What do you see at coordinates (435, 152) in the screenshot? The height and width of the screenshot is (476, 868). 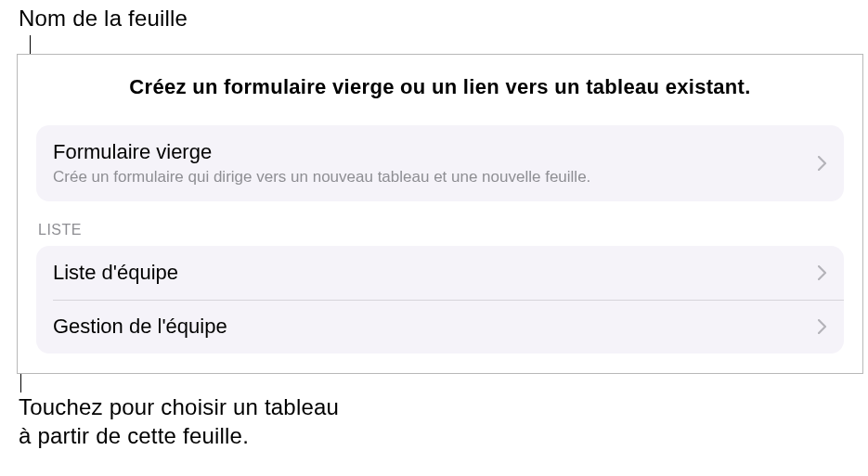 I see `blank-form-title: Formulaire vierge` at bounding box center [435, 152].